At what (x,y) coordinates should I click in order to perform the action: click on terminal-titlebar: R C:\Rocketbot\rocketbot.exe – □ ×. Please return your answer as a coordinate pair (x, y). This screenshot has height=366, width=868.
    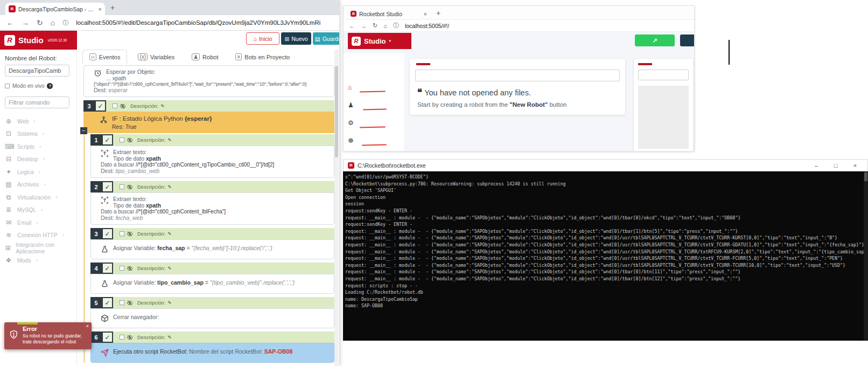
    Looking at the image, I should click on (605, 165).